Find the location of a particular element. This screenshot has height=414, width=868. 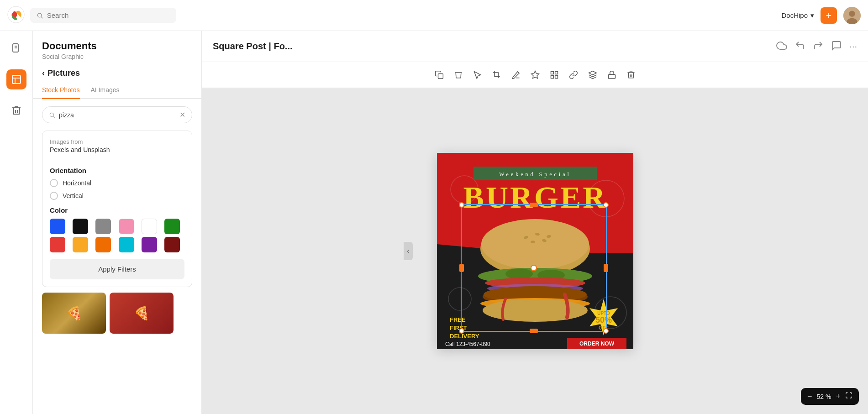

horizontal-label: Horizontal is located at coordinates (77, 183).